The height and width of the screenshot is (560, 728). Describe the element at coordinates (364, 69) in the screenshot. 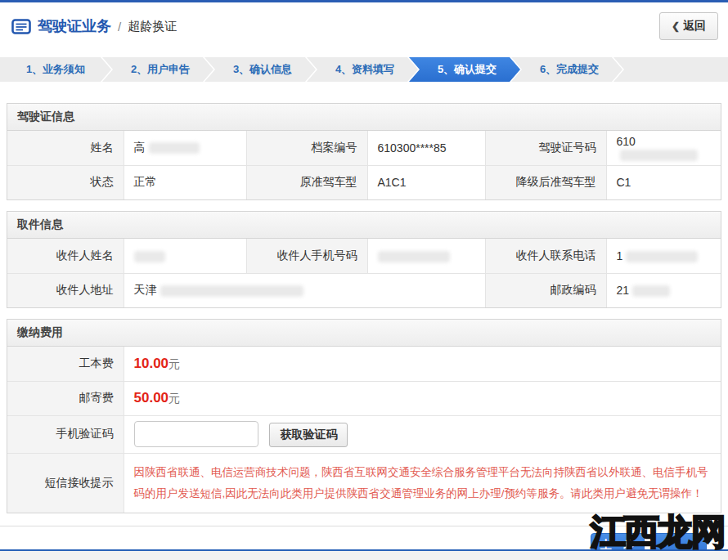

I see `wizard-step-bar: 1、业务须知 2、用户申告 3、确认信息 4、资料填写 5、确认提交 6、完成提…` at that location.